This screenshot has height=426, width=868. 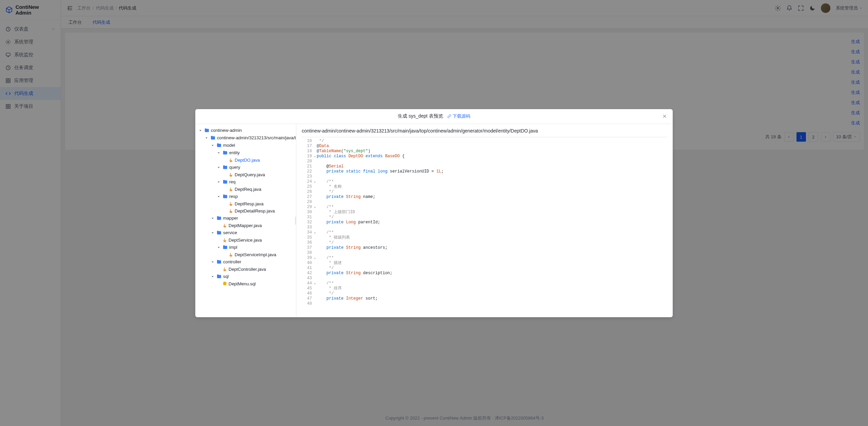 I want to click on code-line: private static final long serialVersionU…, so click(x=492, y=171).